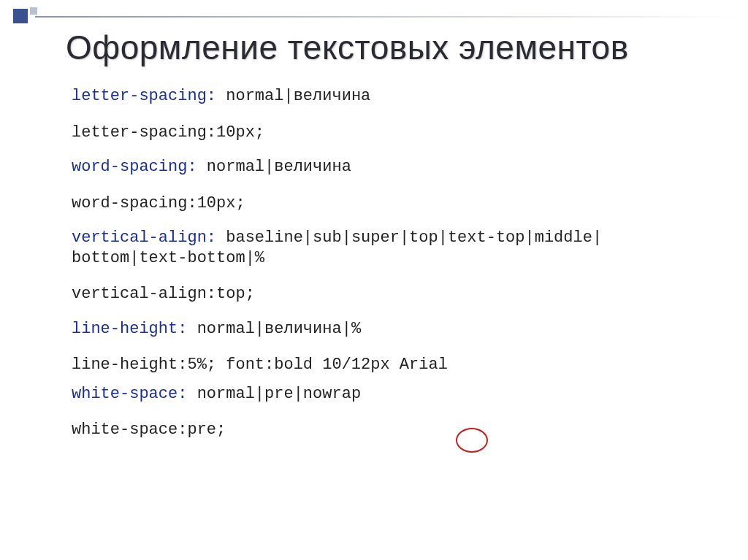 The height and width of the screenshot is (560, 748). I want to click on prop-word-spacing: word-spacing, so click(129, 166).